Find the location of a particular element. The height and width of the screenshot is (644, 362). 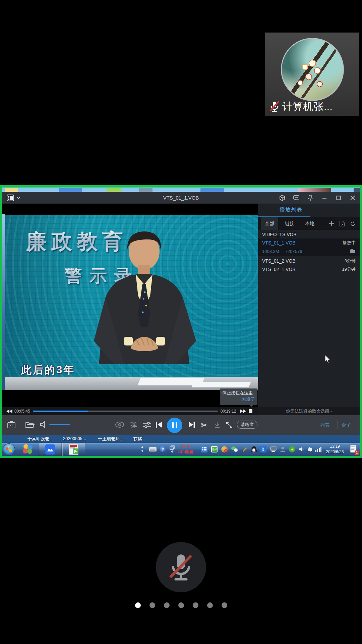

item-resolution: 720×576 is located at coordinates (294, 252).